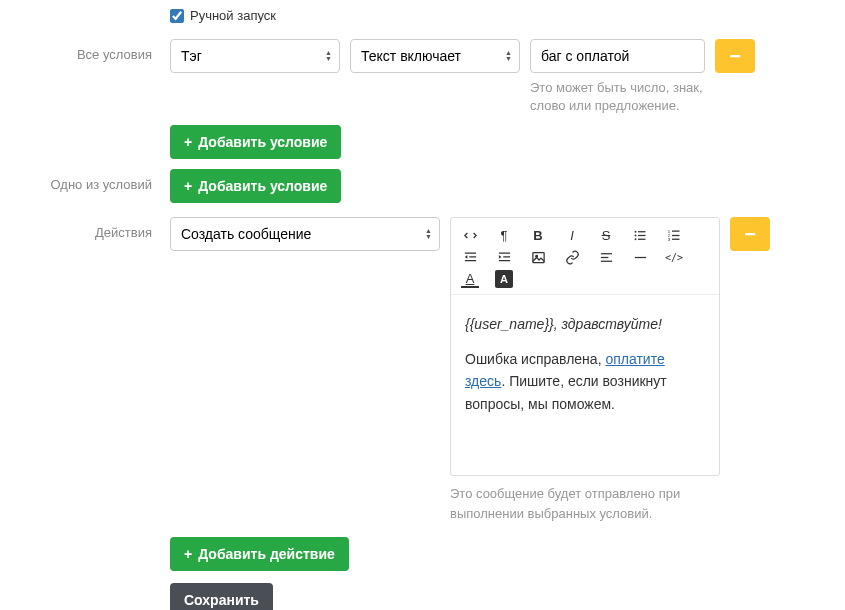 This screenshot has height=610, width=845. Describe the element at coordinates (504, 235) in the screenshot. I see `paragraph-icon: ¶` at that location.